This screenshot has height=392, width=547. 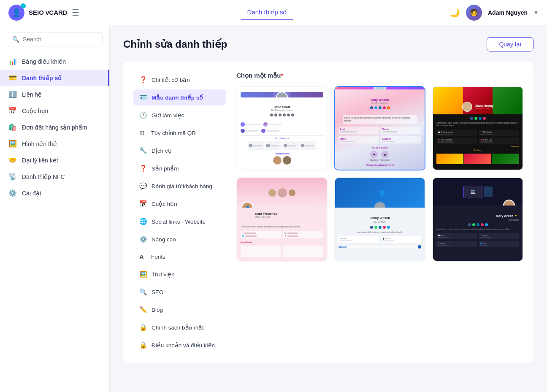 What do you see at coordinates (157, 310) in the screenshot?
I see `content-nav-label: Blog` at bounding box center [157, 310].